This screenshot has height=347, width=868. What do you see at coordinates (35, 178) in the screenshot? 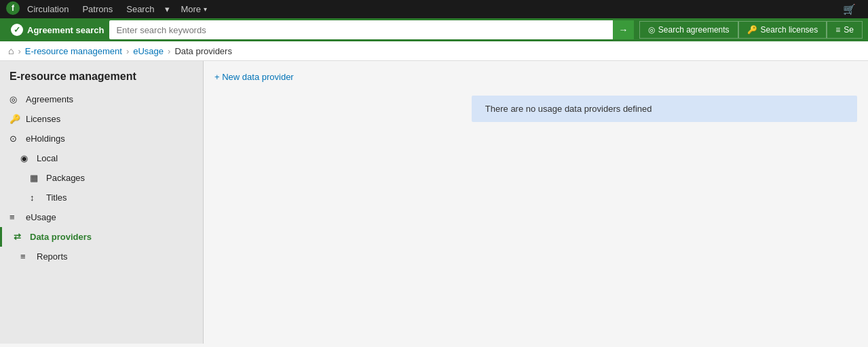
I see `packages-icon: ▦` at bounding box center [35, 178].